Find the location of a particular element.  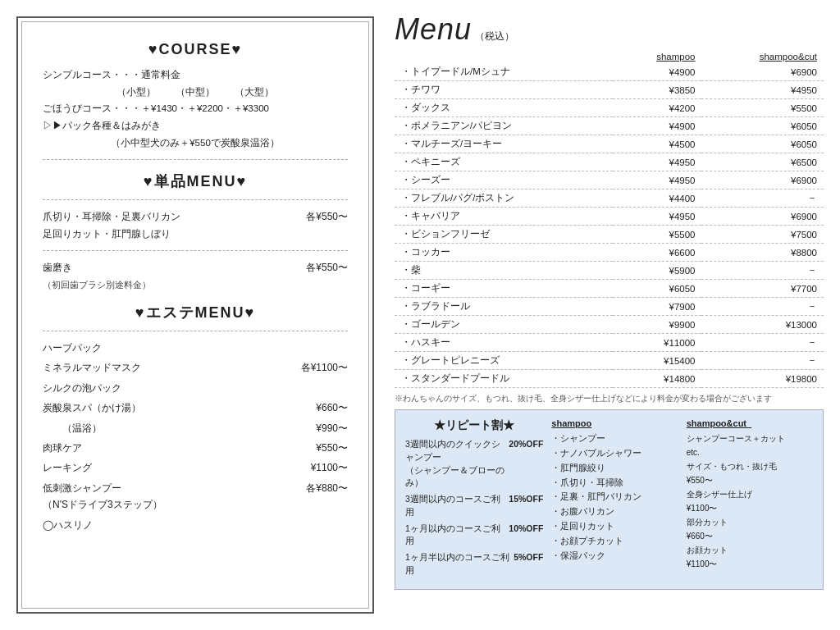

table-cell-name: ・コーギー is located at coordinates (504, 289).